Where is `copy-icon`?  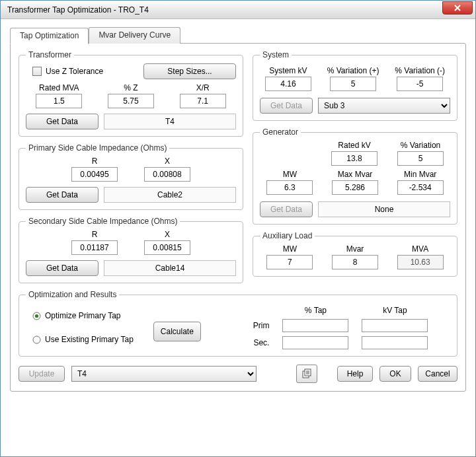
copy-icon is located at coordinates (307, 374).